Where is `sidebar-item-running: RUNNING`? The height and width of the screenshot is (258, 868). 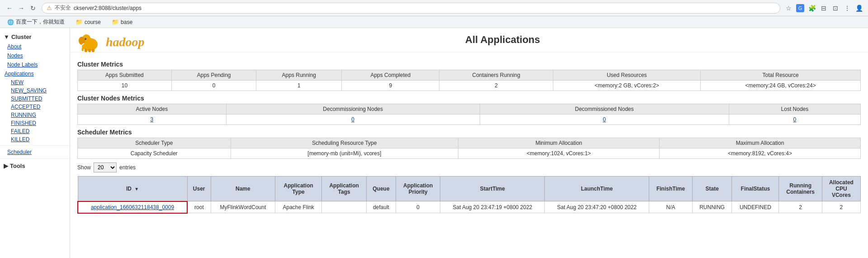
sidebar-item-running: RUNNING is located at coordinates (35, 115).